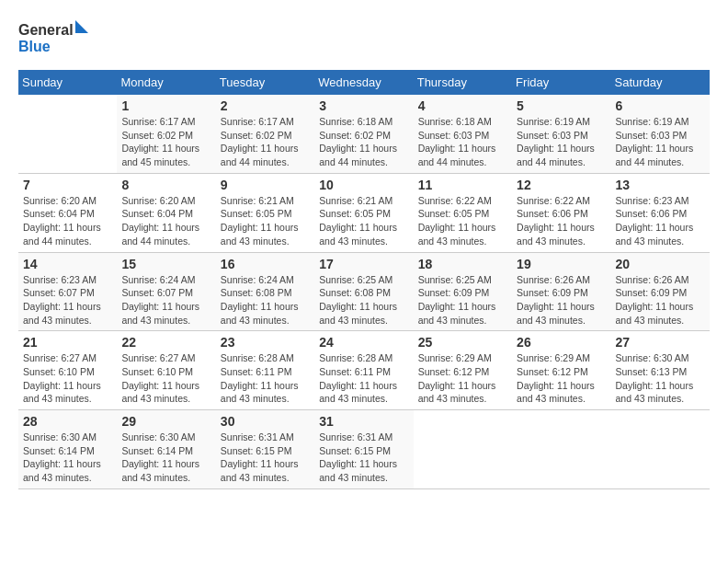 The width and height of the screenshot is (728, 563). What do you see at coordinates (364, 421) in the screenshot?
I see `day-number: 31` at bounding box center [364, 421].